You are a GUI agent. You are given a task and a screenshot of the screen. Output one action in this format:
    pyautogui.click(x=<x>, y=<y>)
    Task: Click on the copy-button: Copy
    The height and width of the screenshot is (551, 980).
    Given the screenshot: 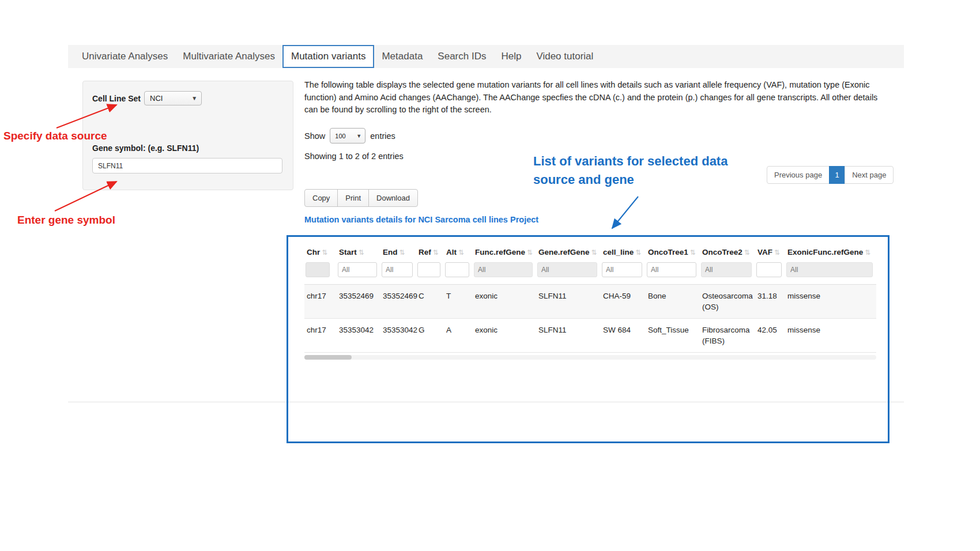 What is the action you would take?
    pyautogui.click(x=321, y=198)
    